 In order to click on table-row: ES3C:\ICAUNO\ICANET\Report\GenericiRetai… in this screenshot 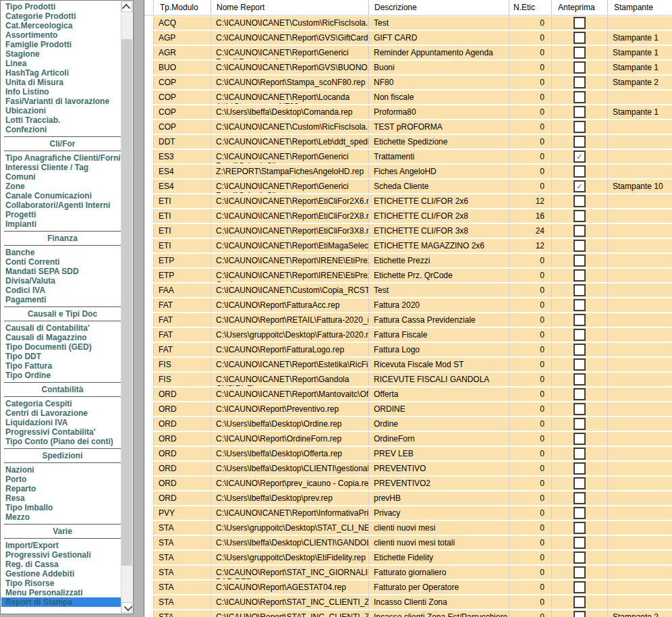, I will do `click(408, 157)`.